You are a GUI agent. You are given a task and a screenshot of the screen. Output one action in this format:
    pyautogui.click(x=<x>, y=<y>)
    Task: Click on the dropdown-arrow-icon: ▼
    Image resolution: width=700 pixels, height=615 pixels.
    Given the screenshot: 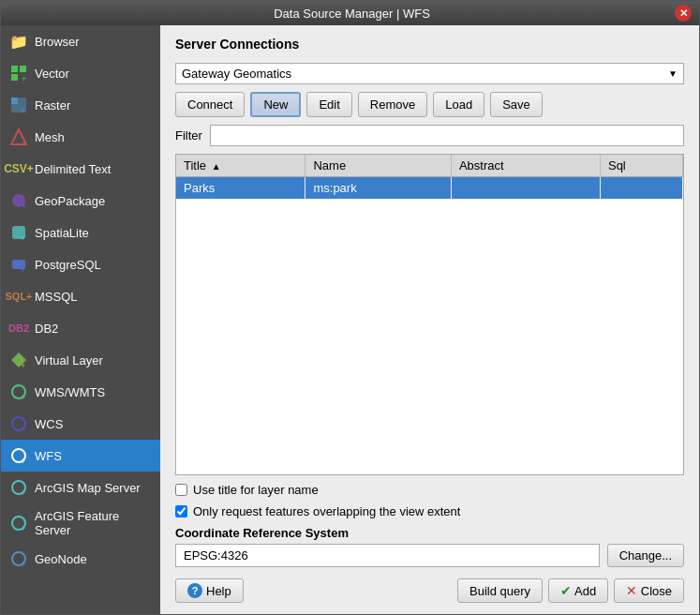 What is the action you would take?
    pyautogui.click(x=673, y=73)
    